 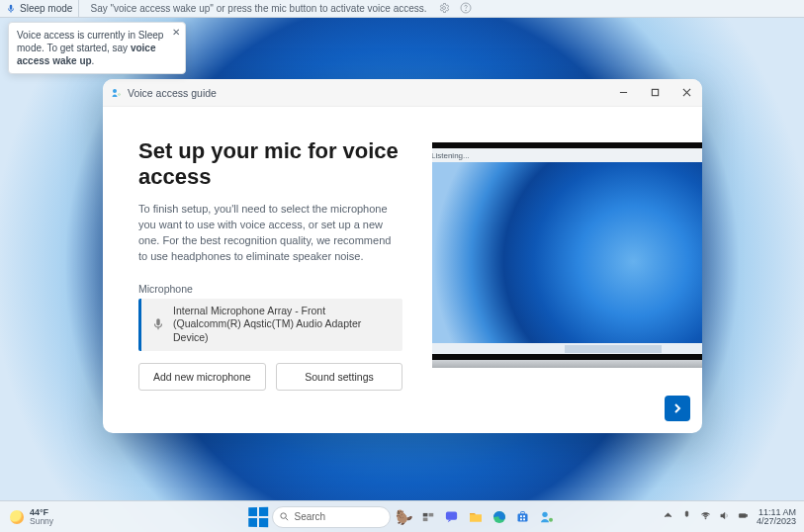 I want to click on sound-settings-button: Sound settings, so click(x=340, y=377).